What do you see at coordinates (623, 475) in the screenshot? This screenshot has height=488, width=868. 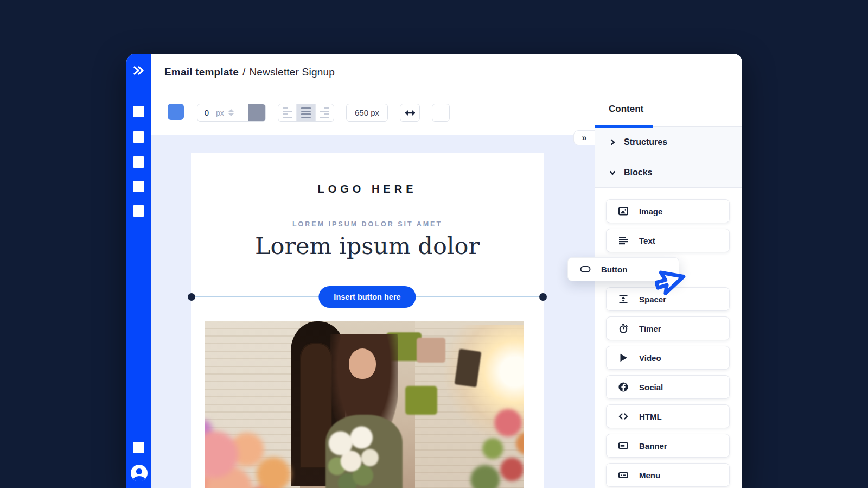 I see `menu-icon` at bounding box center [623, 475].